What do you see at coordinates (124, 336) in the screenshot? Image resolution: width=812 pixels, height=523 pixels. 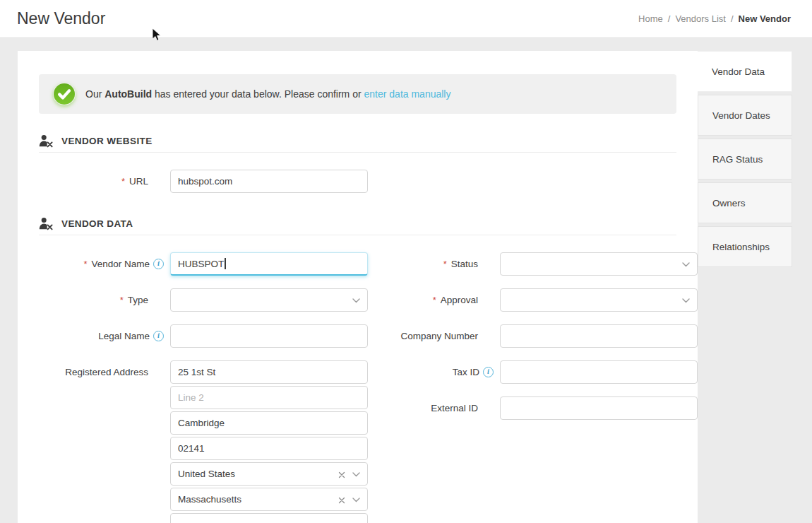 I see `field-label-text: Legal Name` at bounding box center [124, 336].